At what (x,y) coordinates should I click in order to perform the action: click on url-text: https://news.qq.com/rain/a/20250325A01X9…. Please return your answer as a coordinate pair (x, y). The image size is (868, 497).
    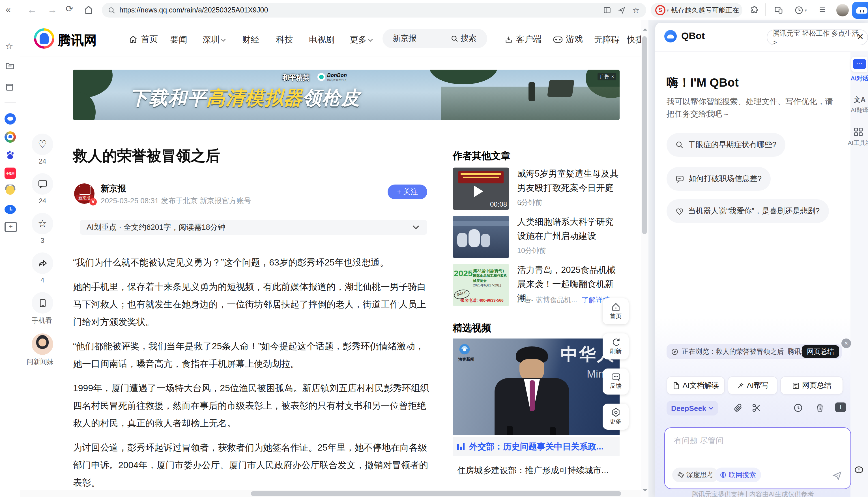
    Looking at the image, I should click on (194, 10).